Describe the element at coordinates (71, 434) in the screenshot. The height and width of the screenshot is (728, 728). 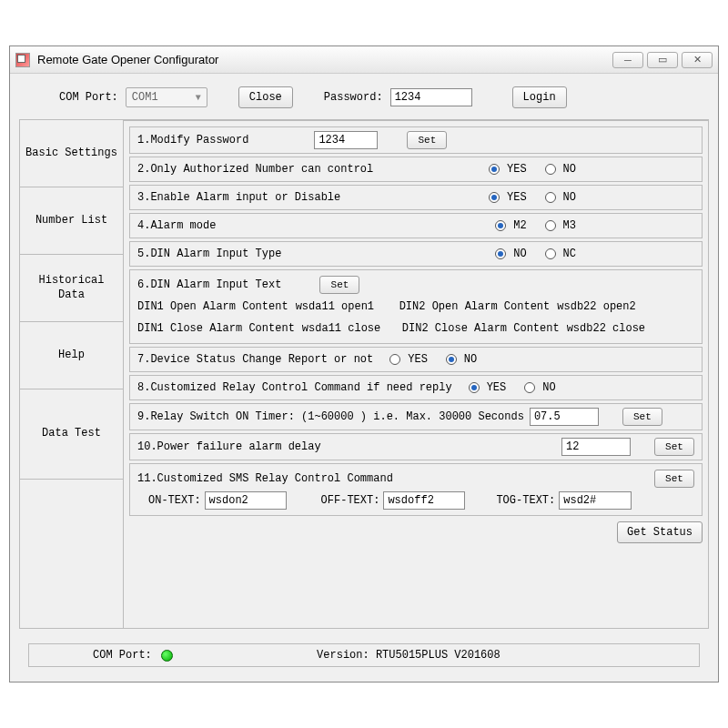
I see `tab-data-test: Data Test` at that location.